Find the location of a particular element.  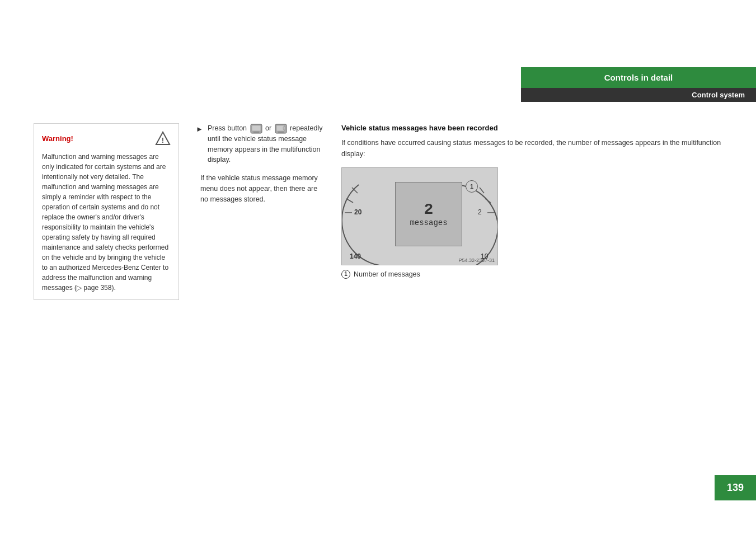

image-ref: P54.32-2357-31 is located at coordinates (477, 260).